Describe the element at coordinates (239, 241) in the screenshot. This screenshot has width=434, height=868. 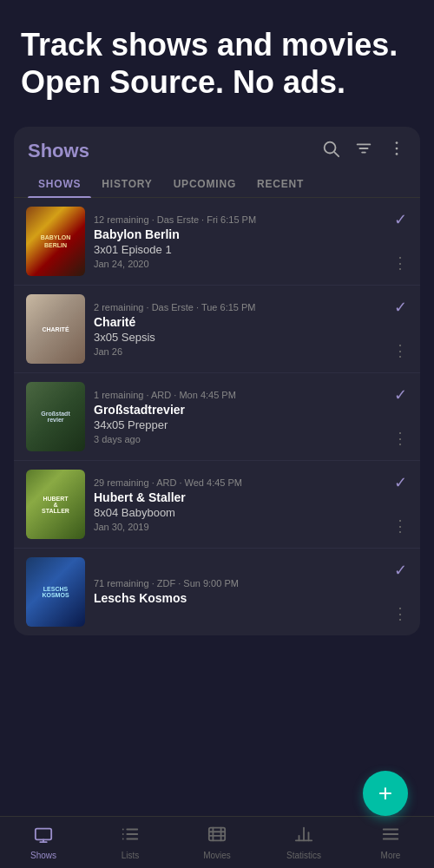
I see `show-info: 12 remaining · Das Erste · Fri 6:15 PM B…` at that location.